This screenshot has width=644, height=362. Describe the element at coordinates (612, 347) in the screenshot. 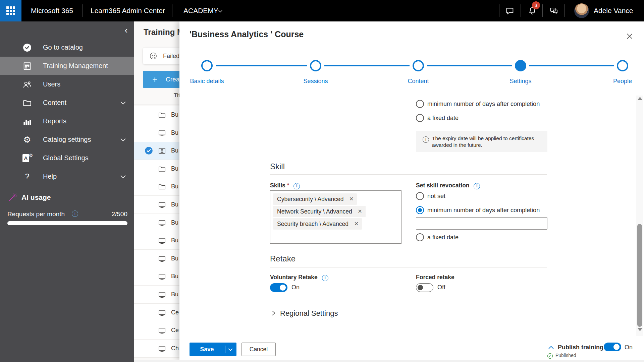

I see `publish-training-toggle` at that location.